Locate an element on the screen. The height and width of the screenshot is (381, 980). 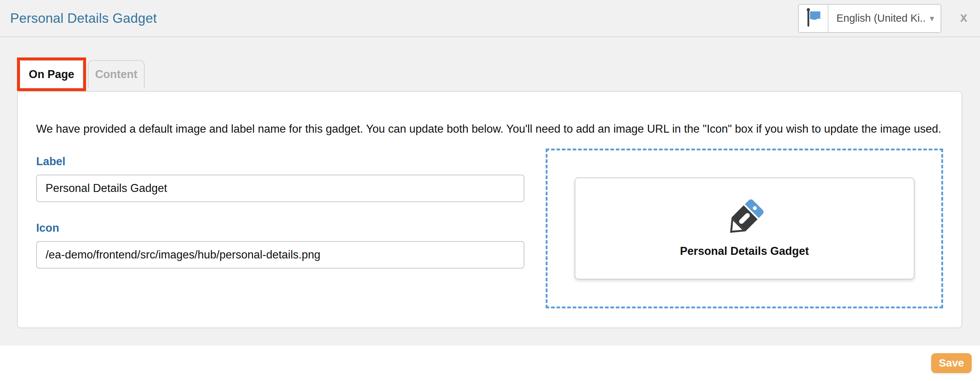
label-input is located at coordinates (280, 188).